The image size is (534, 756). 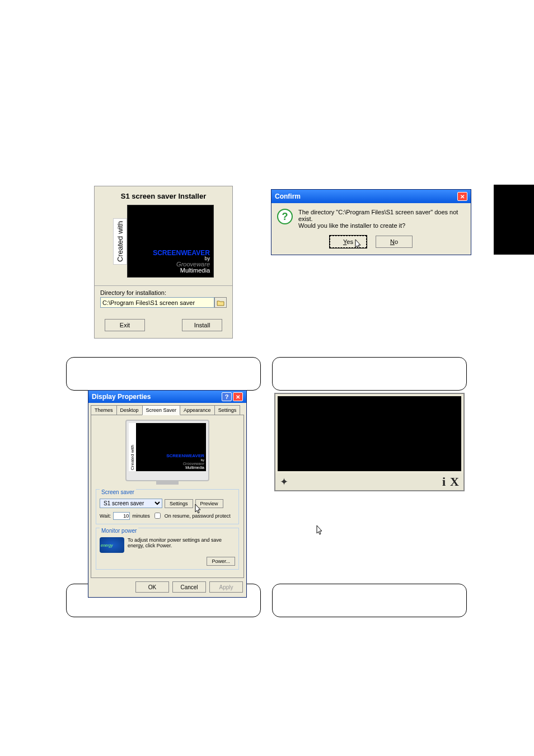 What do you see at coordinates (369, 434) in the screenshot?
I see `screensaver-preview-area` at bounding box center [369, 434].